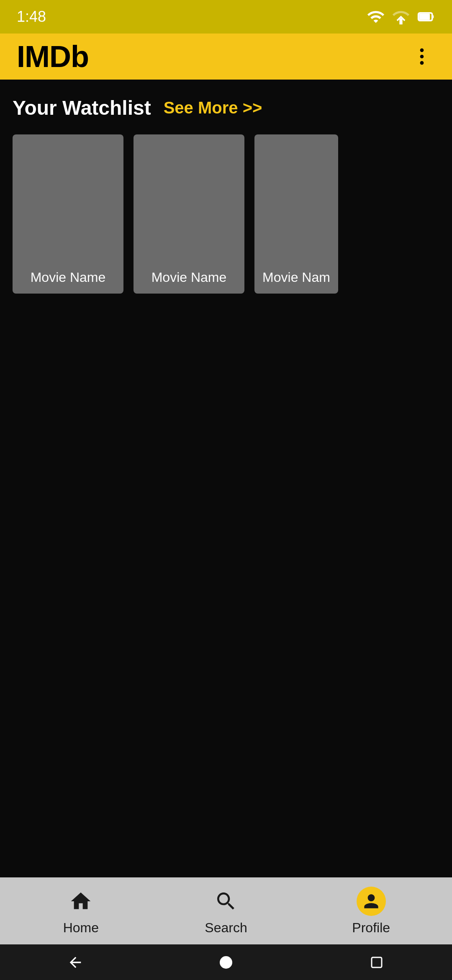  I want to click on watchlist-title: Your Watchlist, so click(82, 108).